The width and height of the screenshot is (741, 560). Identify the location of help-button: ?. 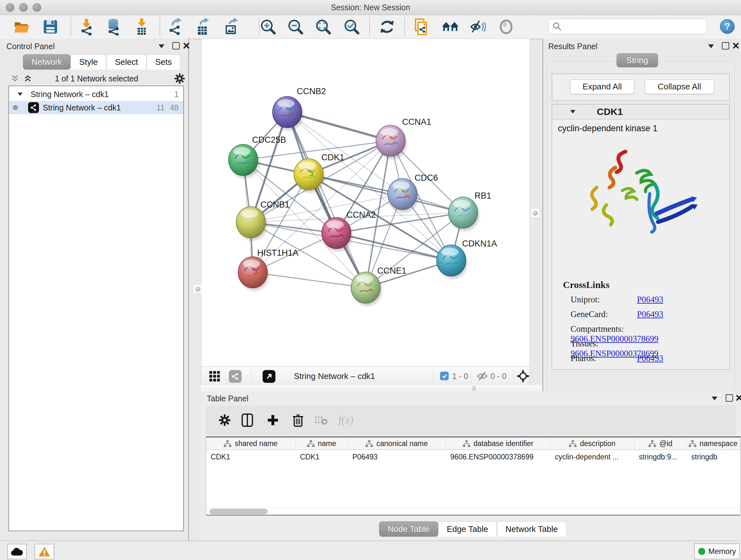
(727, 26).